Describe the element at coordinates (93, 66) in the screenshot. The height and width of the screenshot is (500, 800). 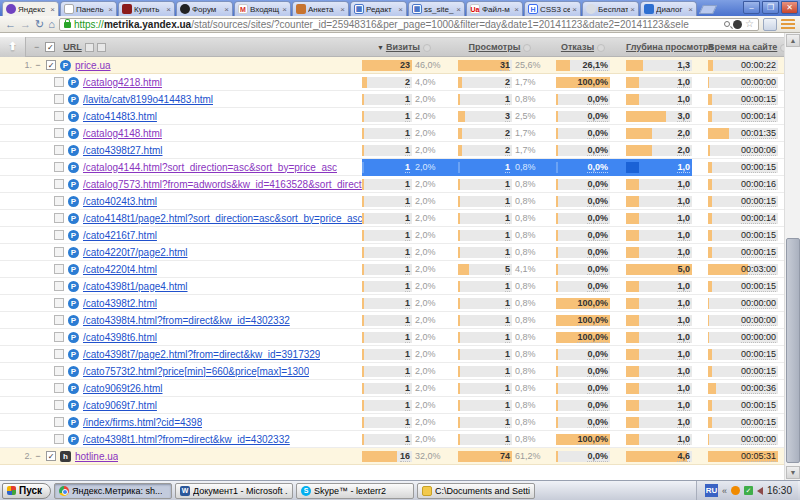
I see `url-link: price.ua` at that location.